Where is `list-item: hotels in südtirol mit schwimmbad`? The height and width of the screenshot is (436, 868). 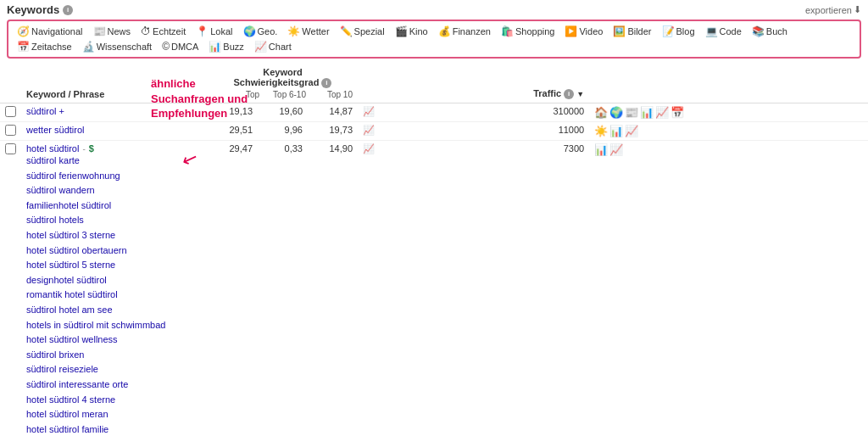
list-item: hotels in südtirol mit schwimmbad is located at coordinates (114, 326).